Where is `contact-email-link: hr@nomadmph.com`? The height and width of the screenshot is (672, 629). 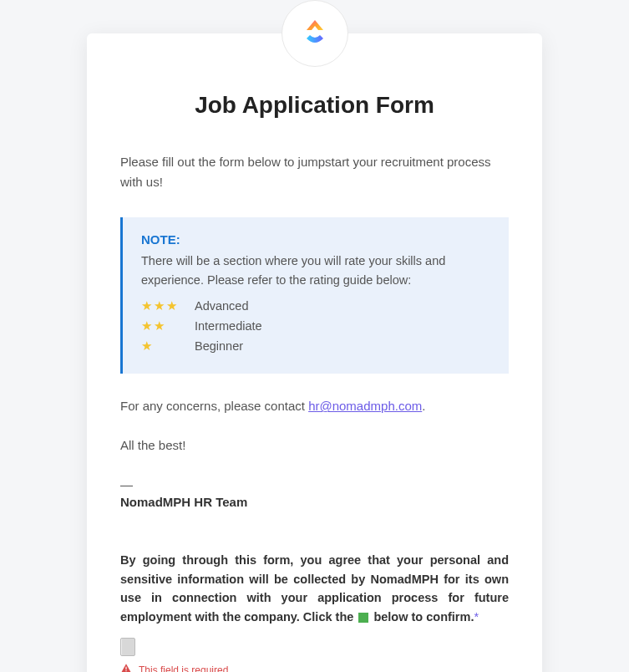 contact-email-link: hr@nomadmph.com is located at coordinates (365, 406).